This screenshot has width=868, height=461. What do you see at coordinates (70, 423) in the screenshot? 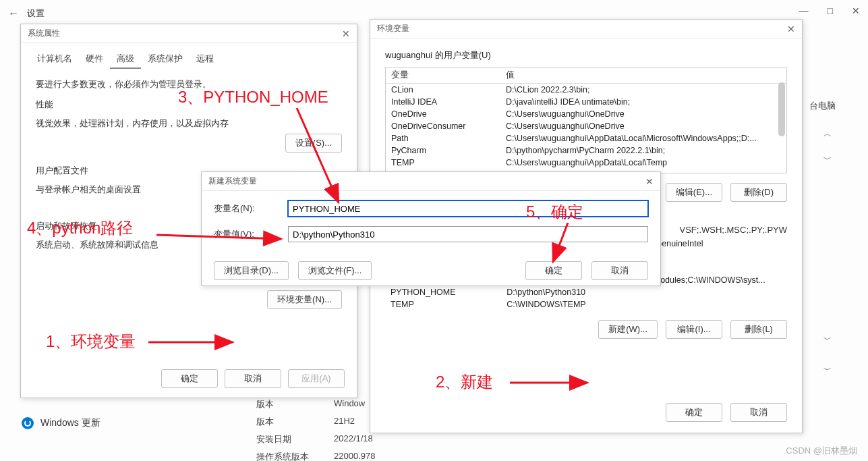
I see `windows-update-label: Windows 更新` at bounding box center [70, 423].